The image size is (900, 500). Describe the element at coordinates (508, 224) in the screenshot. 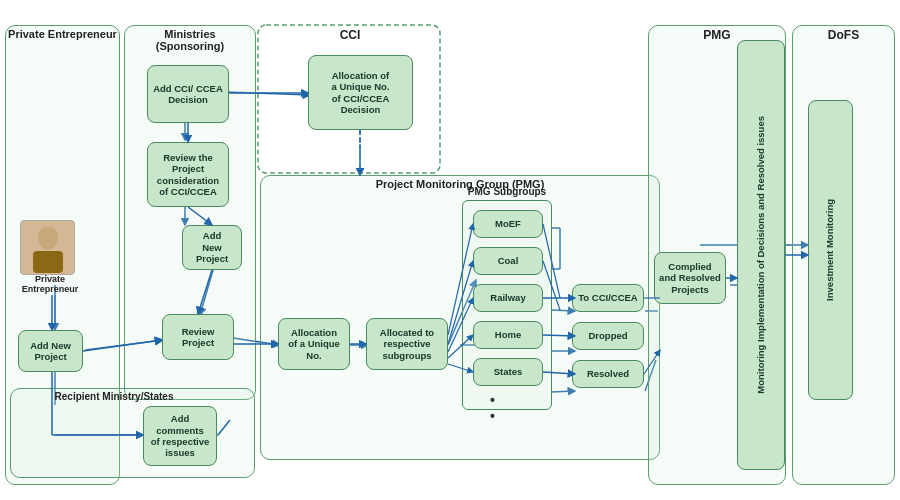

I see `moef-box: MoEF` at that location.